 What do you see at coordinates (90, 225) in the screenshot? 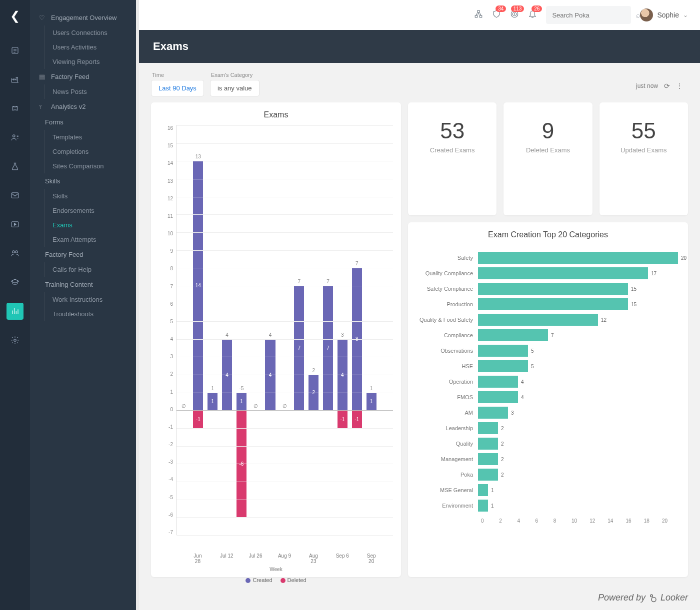
I see `sidebar-item-exams: Exams` at bounding box center [90, 225].